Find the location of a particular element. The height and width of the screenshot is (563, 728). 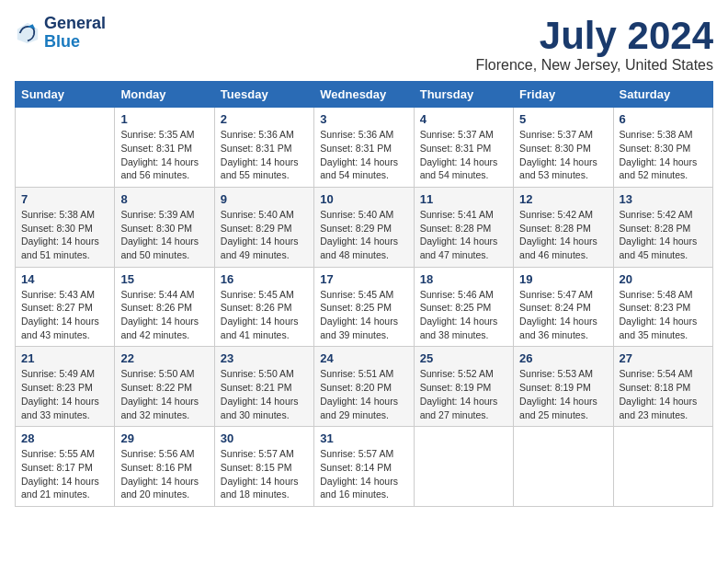

day-info: Sunrise: 5:47 AM Sunset: 8:24 PM Dayligh… is located at coordinates (563, 315).